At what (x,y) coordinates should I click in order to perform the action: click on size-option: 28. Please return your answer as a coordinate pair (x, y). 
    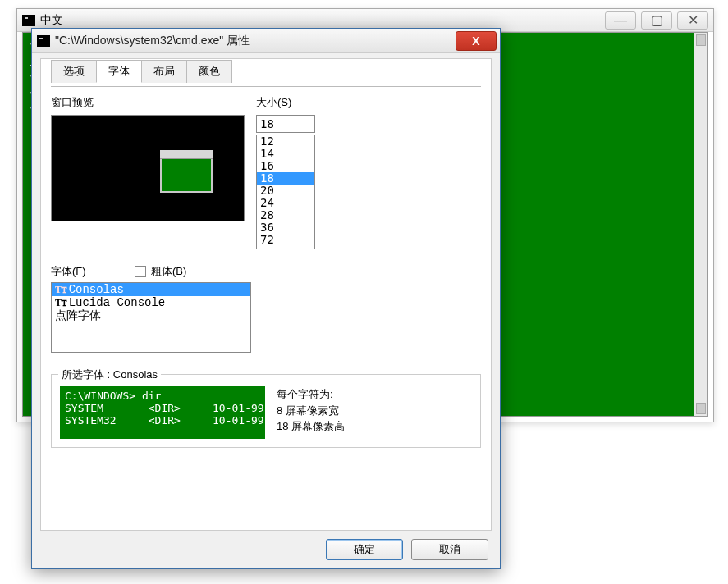
    Looking at the image, I should click on (286, 215).